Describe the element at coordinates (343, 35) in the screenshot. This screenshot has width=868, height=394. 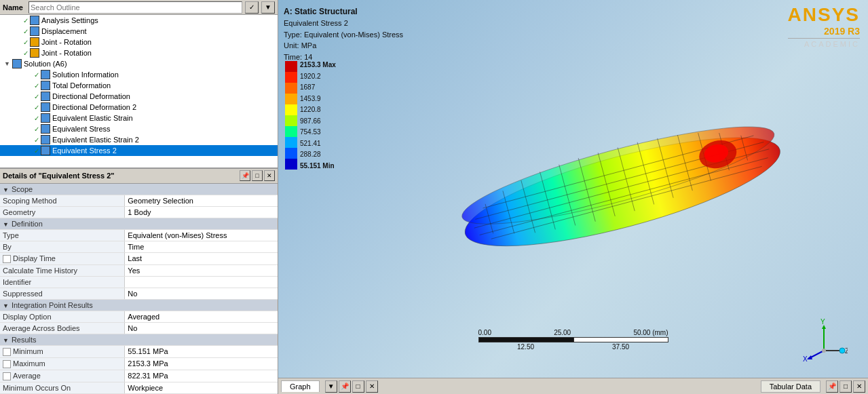
I see `type-label: Type: Equivalent (von-Mises) Stress` at that location.